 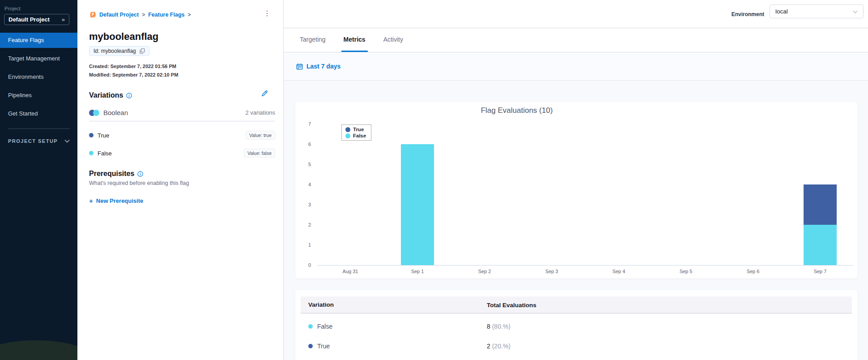 What do you see at coordinates (166, 15) in the screenshot?
I see `breadcrumb-feature-flags-link: Feature Flags` at bounding box center [166, 15].